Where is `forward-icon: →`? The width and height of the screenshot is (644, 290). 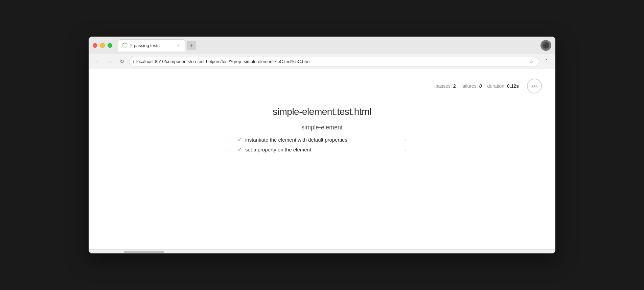 forward-icon: → is located at coordinates (110, 62).